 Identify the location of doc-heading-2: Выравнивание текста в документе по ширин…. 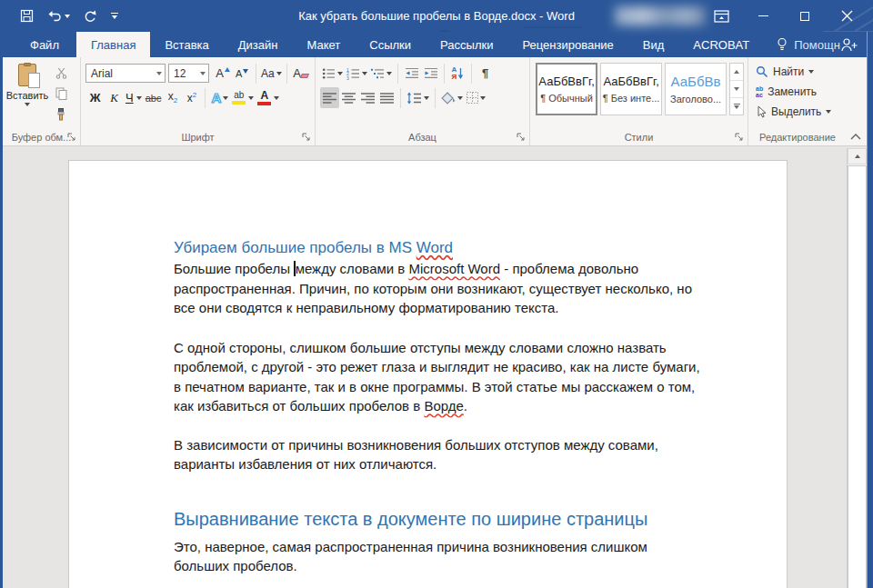
(453, 519).